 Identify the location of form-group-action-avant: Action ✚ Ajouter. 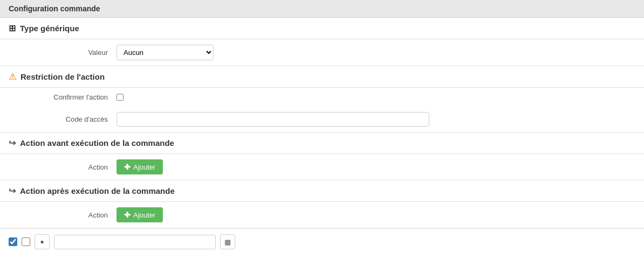
(322, 167).